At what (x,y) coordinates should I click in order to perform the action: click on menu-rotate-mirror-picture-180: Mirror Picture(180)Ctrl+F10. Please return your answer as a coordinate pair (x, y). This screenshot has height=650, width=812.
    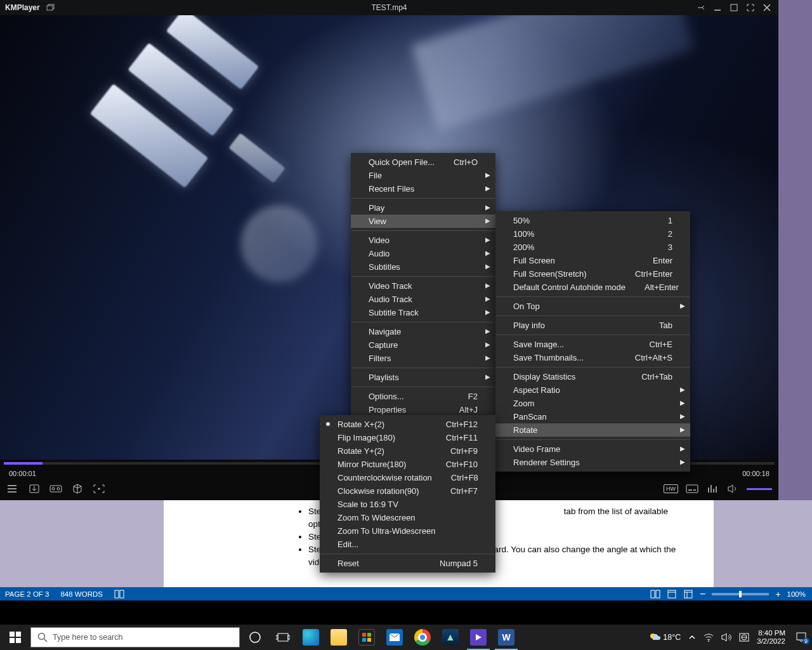
    Looking at the image, I should click on (407, 465).